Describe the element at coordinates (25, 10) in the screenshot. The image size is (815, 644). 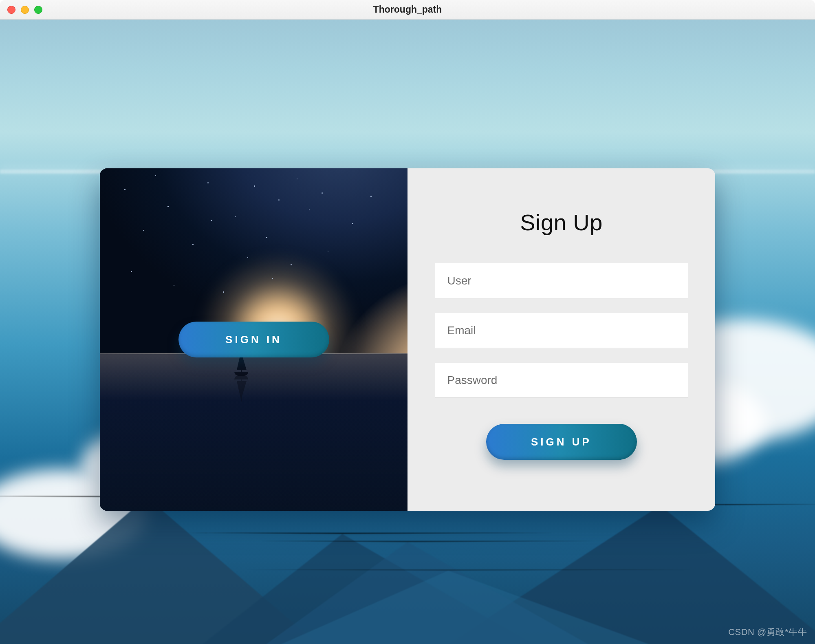
I see `minimize-icon` at that location.